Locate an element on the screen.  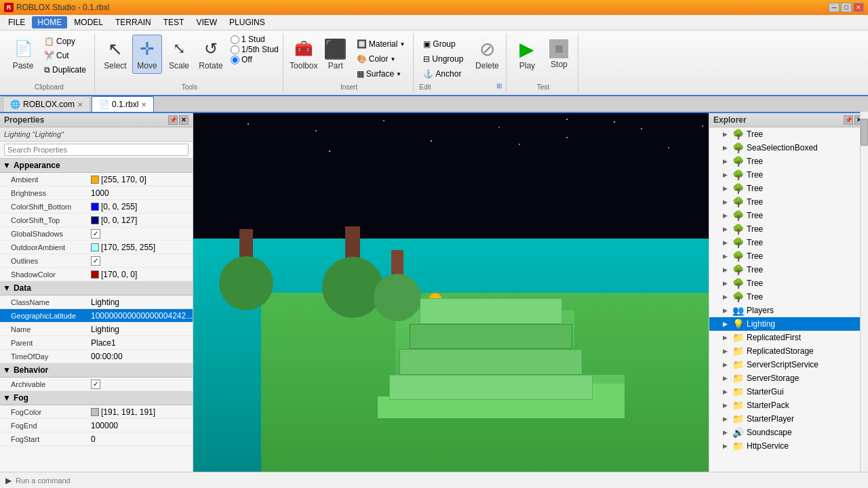
explorer-item-tree2: ▶ 🌳 Tree is located at coordinates (789, 161).